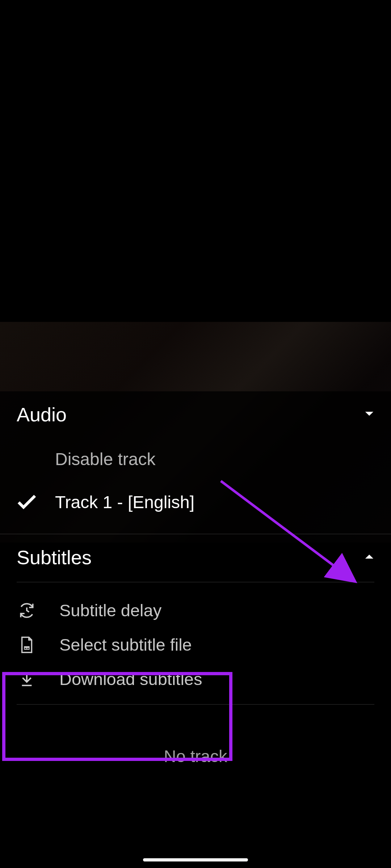 This screenshot has width=391, height=868. What do you see at coordinates (196, 644) in the screenshot?
I see `select-subtitle-file-option: Select subtitle file` at bounding box center [196, 644].